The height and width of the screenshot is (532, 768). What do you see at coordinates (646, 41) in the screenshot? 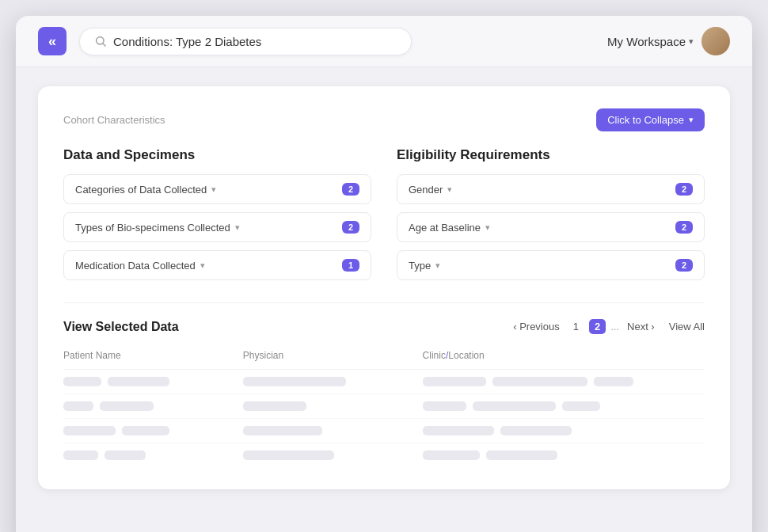
I see `workspace-label-text: My Workspace` at bounding box center [646, 41].